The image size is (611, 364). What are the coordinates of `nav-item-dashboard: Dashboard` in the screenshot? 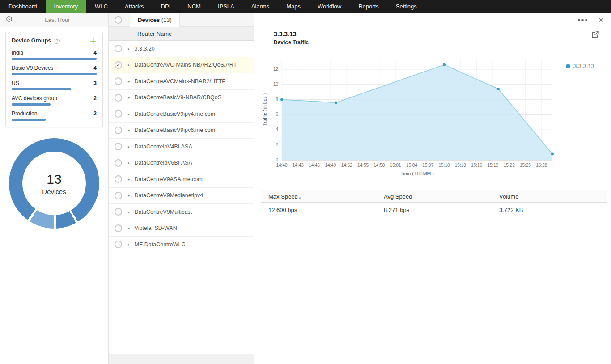 It's located at (23, 6).